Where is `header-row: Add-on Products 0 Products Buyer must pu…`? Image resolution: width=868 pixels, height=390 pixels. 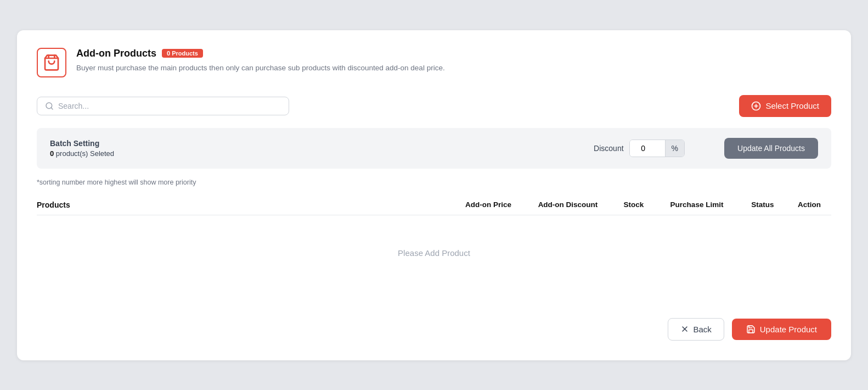 header-row: Add-on Products 0 Products Buyer must pu… is located at coordinates (434, 63).